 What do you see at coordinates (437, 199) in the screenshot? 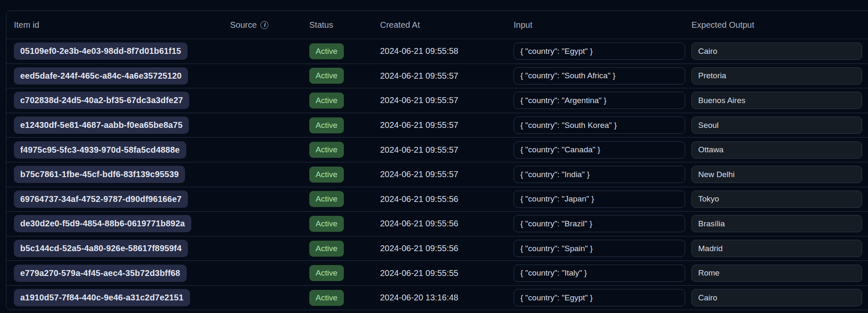
I see `table-row: 69764737-34af-4752-9787-d90df96166e7 Act…` at bounding box center [437, 199].